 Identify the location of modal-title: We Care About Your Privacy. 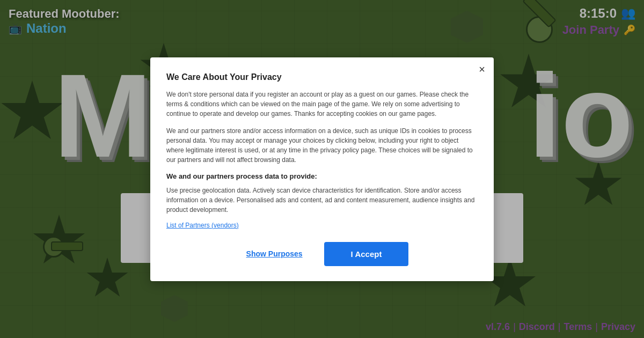
(322, 77).